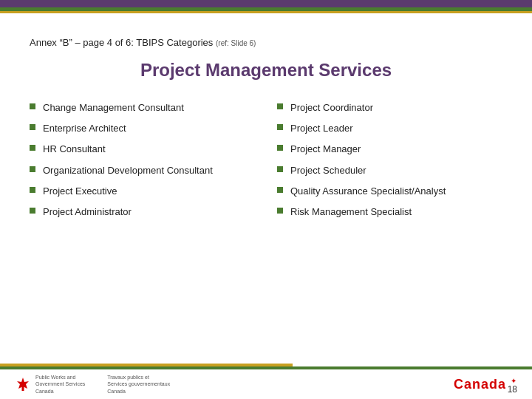  What do you see at coordinates (390, 171) in the screenshot?
I see `list-item: Project Scheduler` at bounding box center [390, 171].